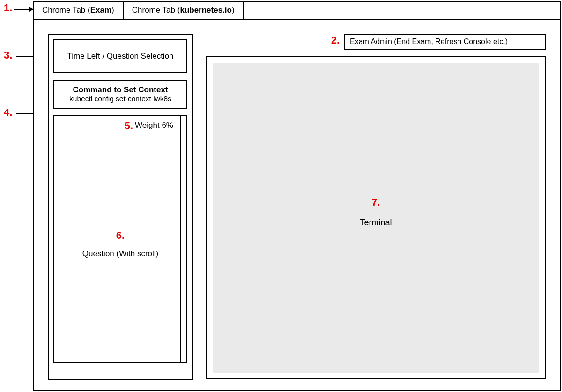 This screenshot has width=562, height=392. I want to click on annotation-3: 3., so click(8, 55).